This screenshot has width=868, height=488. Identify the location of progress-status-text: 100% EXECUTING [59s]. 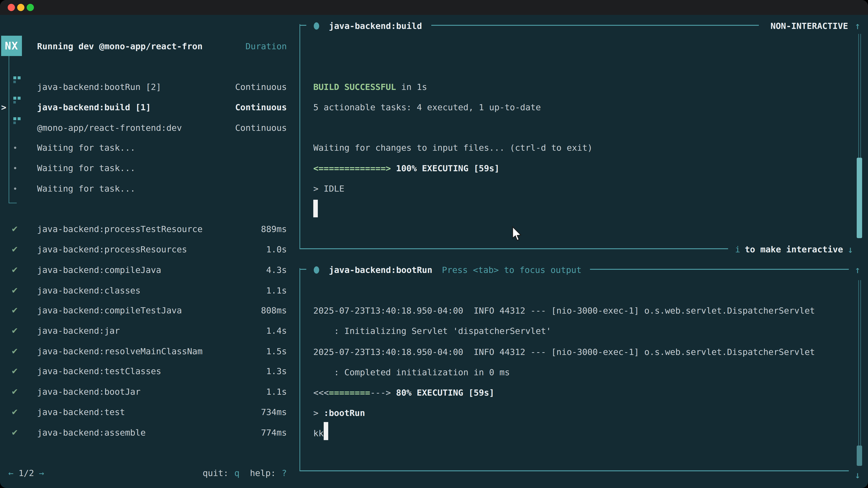
(448, 168).